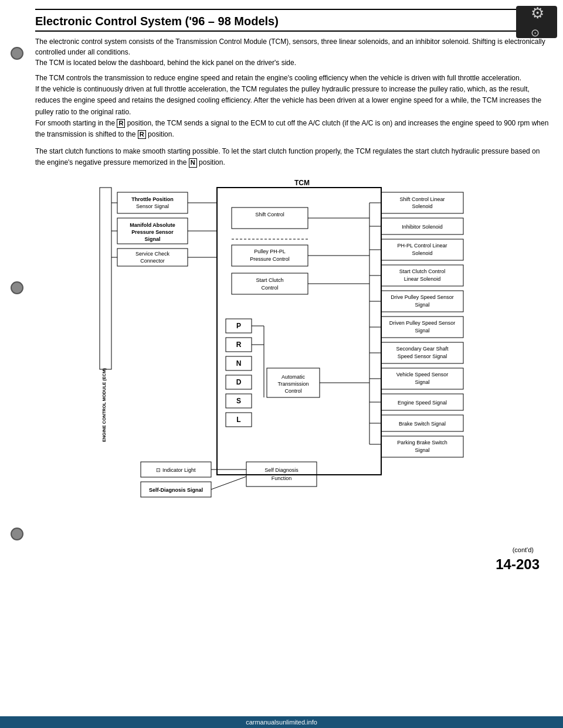  Describe the element at coordinates (422, 443) in the screenshot. I see `parking-brake-1: Parking Brake Switch` at that location.